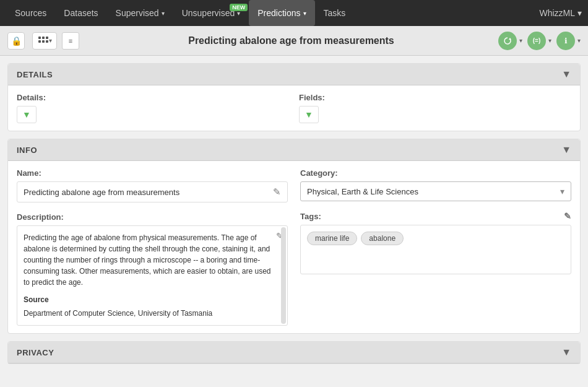 Image resolution: width=588 pixels, height=387 pixels. I want to click on details-col-left: Details: ▼, so click(153, 108).